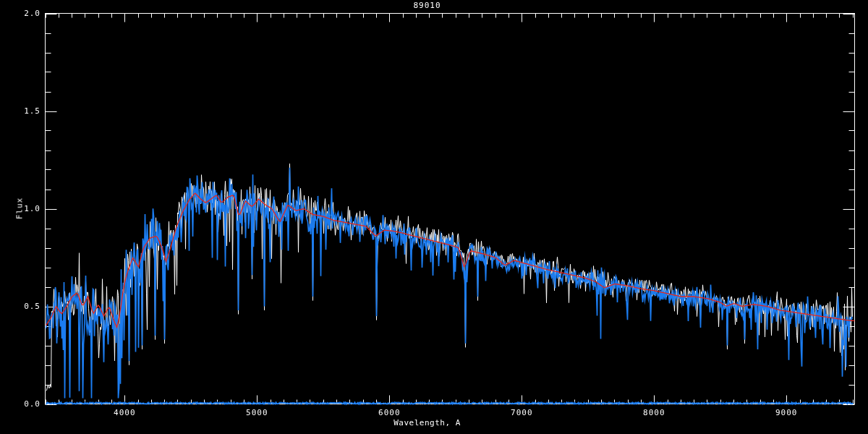 Image resolution: width=868 pixels, height=434 pixels. Describe the element at coordinates (124, 412) in the screenshot. I see `x-tick-label: 4000` at that location.